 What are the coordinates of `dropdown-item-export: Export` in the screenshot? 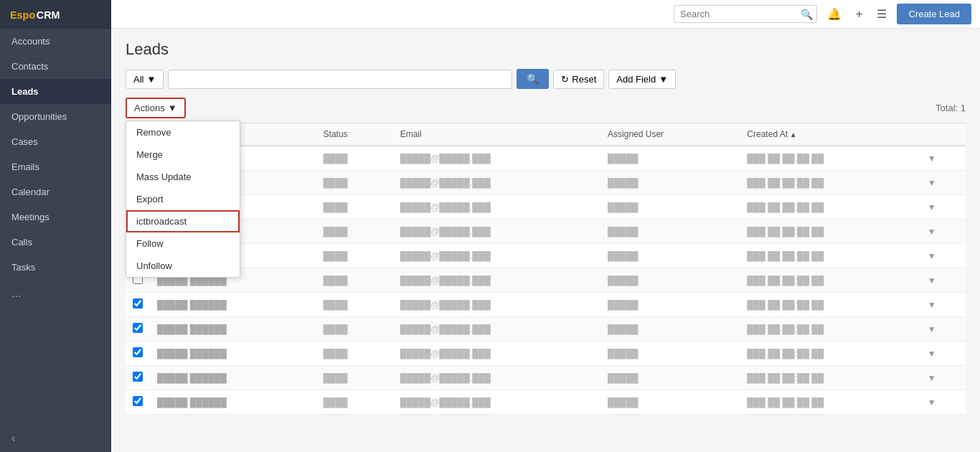 It's located at (183, 199).